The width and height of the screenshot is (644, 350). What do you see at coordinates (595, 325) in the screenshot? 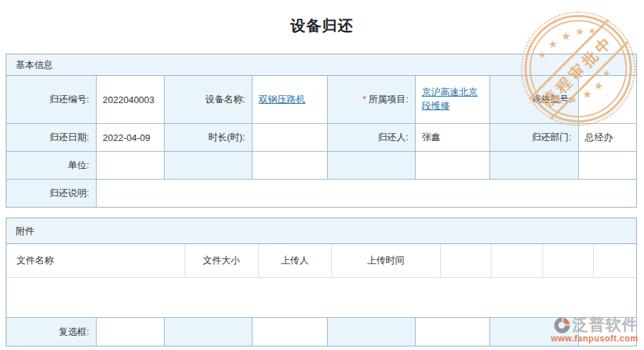
I see `vendor-logo-row: 泛普软件` at bounding box center [595, 325].